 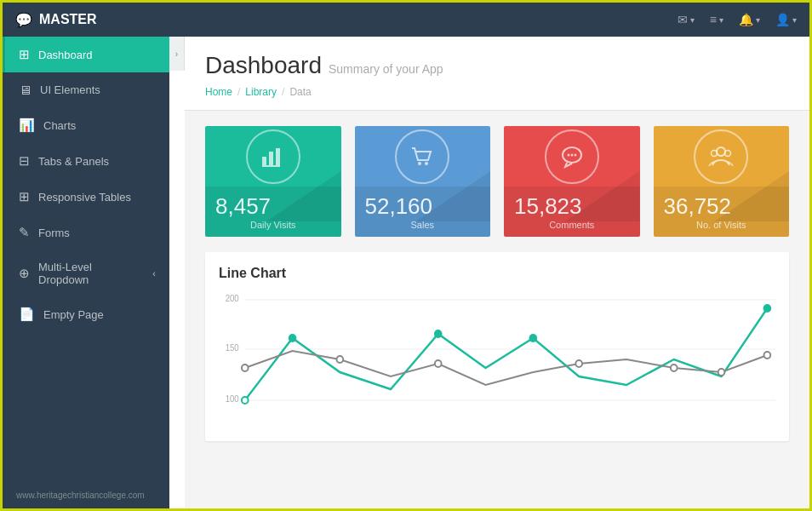 I want to click on stat-number-visits: 8,457, so click(x=273, y=206).